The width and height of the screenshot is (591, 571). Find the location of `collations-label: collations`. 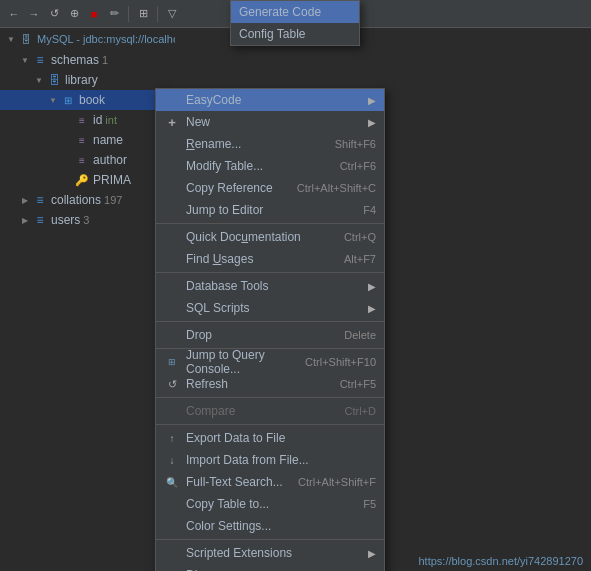

collations-label: collations is located at coordinates (76, 200).